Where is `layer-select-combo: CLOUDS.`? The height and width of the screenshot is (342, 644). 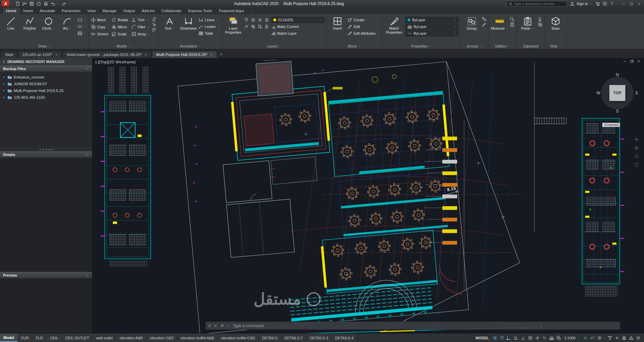
layer-select-combo: CLOUDS. is located at coordinates (298, 20).